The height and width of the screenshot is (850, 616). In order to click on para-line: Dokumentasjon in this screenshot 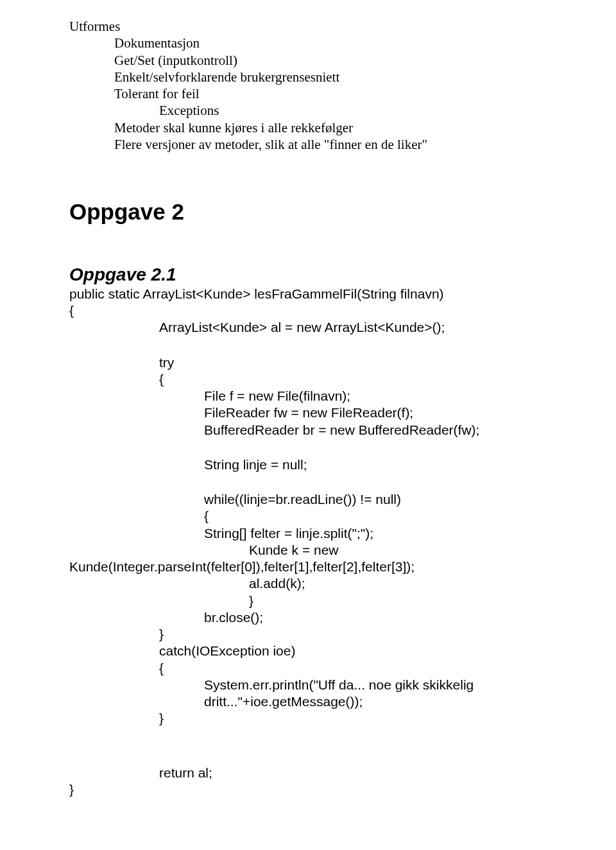, I will do `click(311, 43)`.